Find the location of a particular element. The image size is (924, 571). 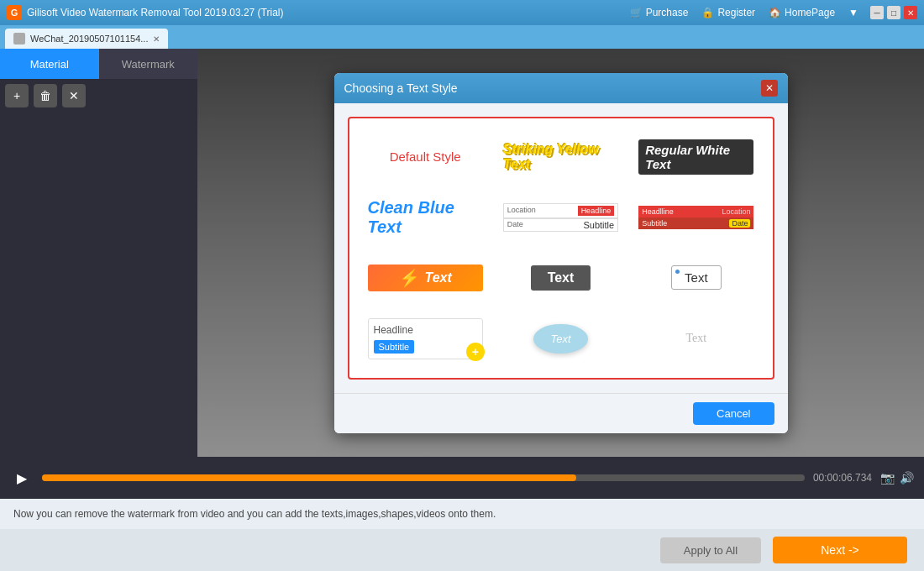

lock-icon: 🔒 is located at coordinates (707, 13).